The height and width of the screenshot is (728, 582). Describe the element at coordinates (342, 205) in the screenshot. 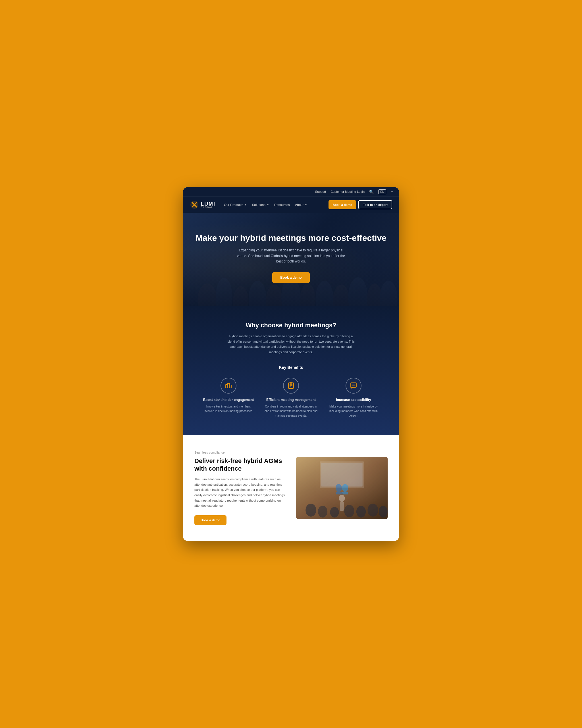

I see `book-demo-button: Book a demo` at that location.